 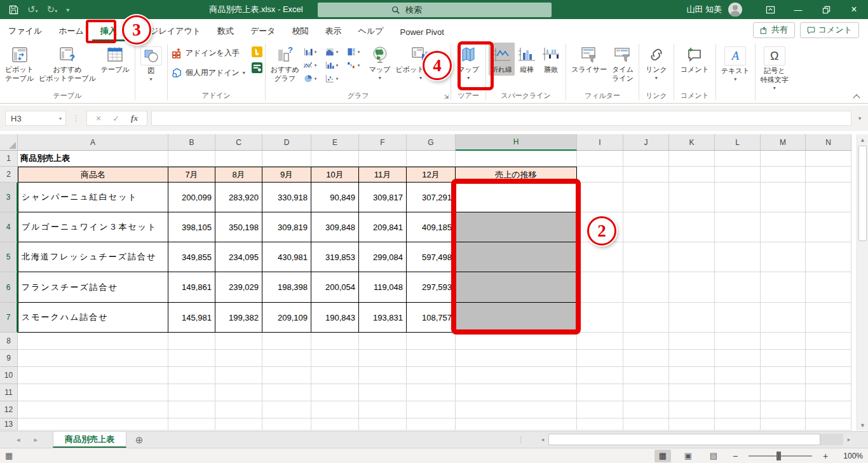 I want to click on comments-button: コメント, so click(x=830, y=31).